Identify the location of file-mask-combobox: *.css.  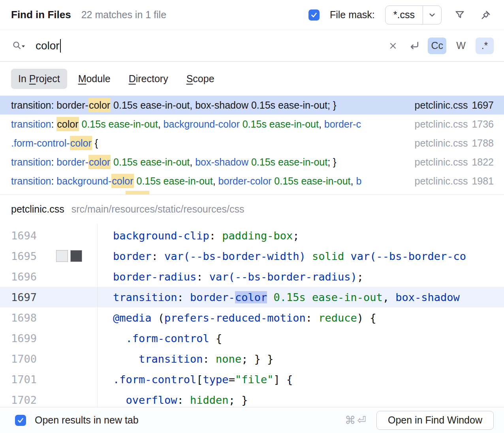
(413, 15).